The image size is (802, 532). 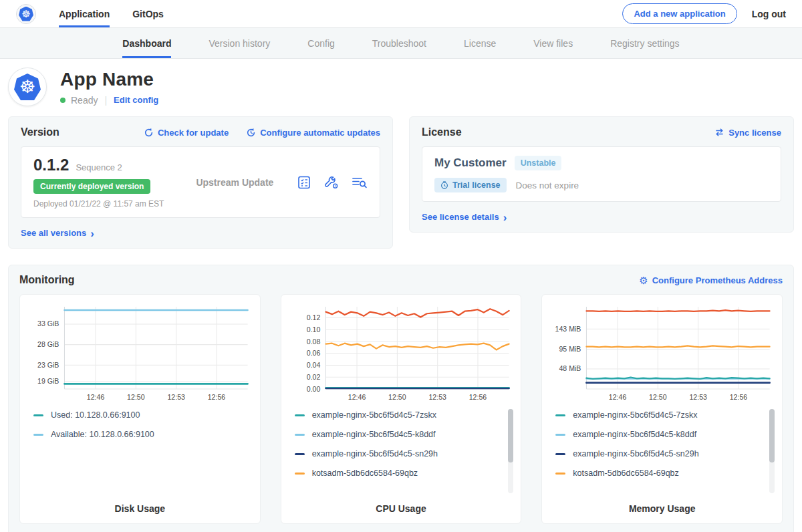 I want to click on chart-plot-cpu-usage: 0.120.100.080.060.040.020.0012:4612:5012…, so click(x=401, y=353).